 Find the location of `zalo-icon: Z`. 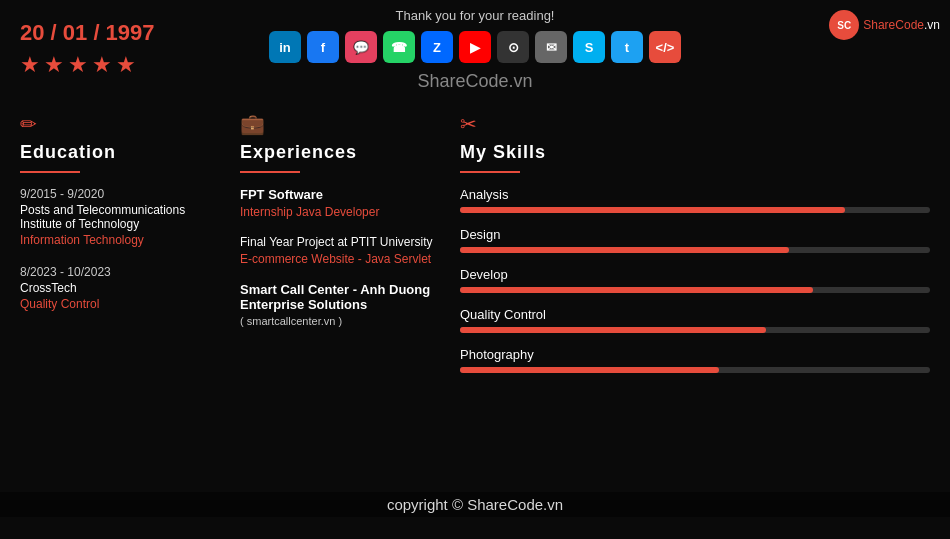

zalo-icon: Z is located at coordinates (437, 47).